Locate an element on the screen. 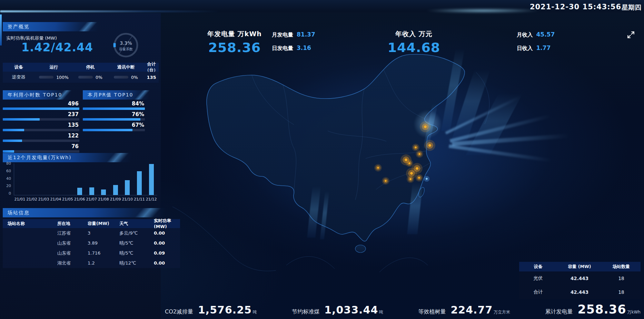 This screenshot has width=644, height=319. stopped-pct: 0% is located at coordinates (99, 77).